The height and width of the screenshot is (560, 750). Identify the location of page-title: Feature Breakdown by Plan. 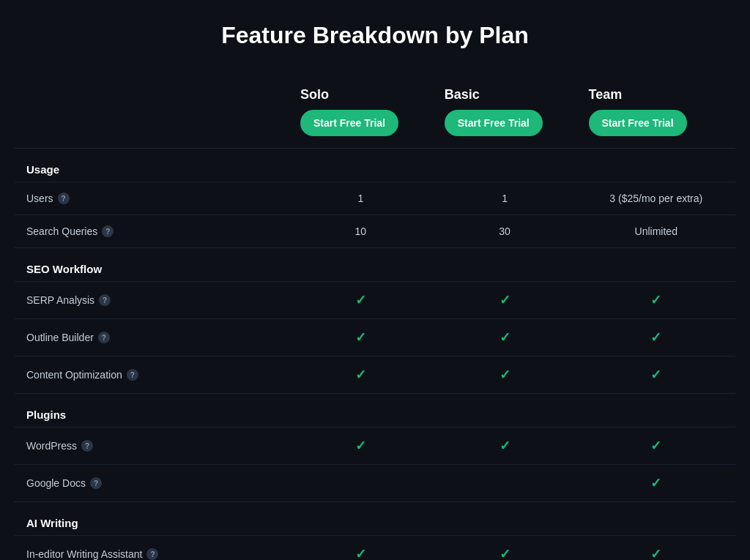
(375, 35).